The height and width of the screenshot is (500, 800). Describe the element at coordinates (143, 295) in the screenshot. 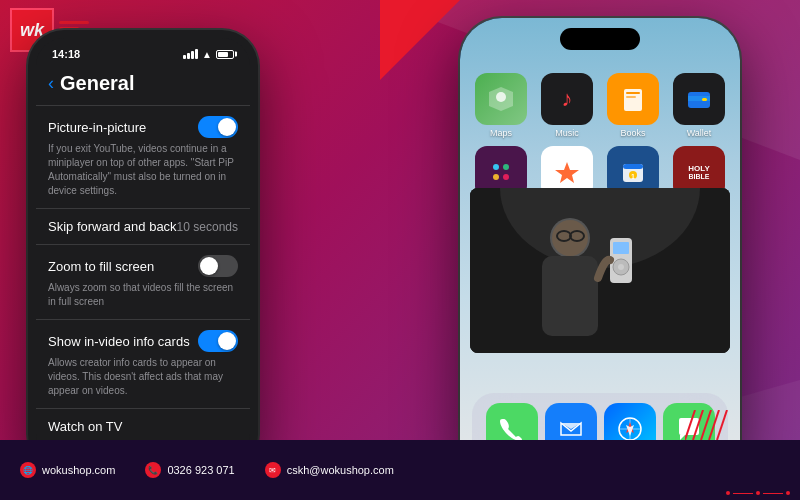

I see `setting-zoom-sublabel: Always zoom so that videos fill the scre…` at that location.